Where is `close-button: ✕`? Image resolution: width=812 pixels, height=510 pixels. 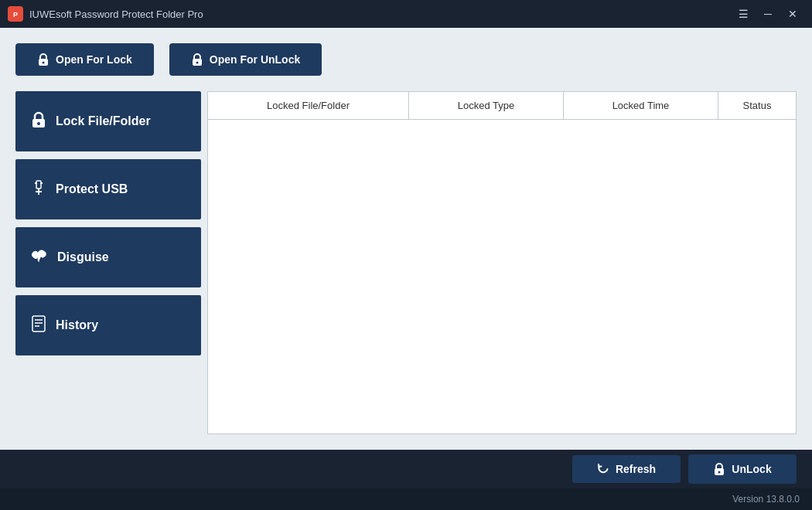 close-button: ✕ is located at coordinates (793, 14).